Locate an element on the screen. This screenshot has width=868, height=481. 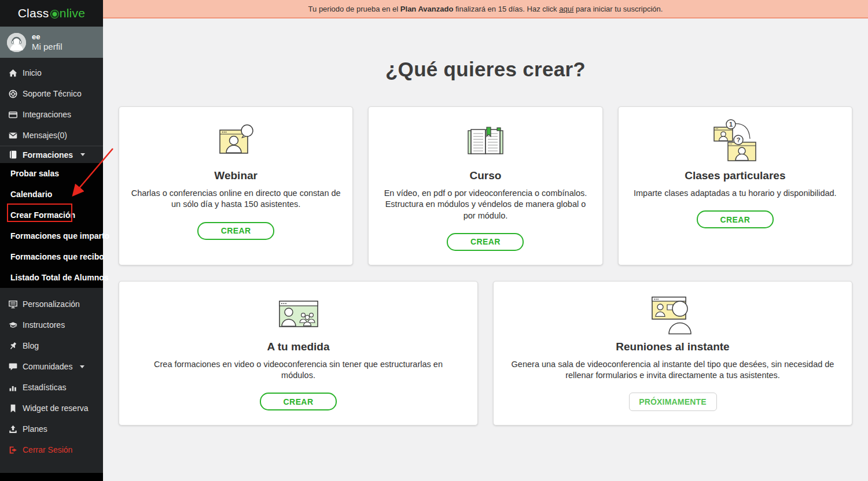
sidebar-item-label: Estadísticas is located at coordinates (44, 387).